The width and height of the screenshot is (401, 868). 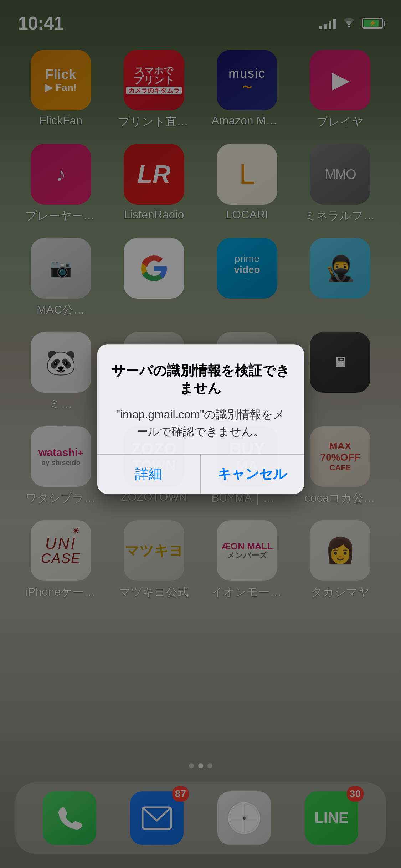 I want to click on alert-dialog: サーバの識別情報を検証できません "imap.gmail.com"の識別情報をメ…, so click(x=201, y=419).